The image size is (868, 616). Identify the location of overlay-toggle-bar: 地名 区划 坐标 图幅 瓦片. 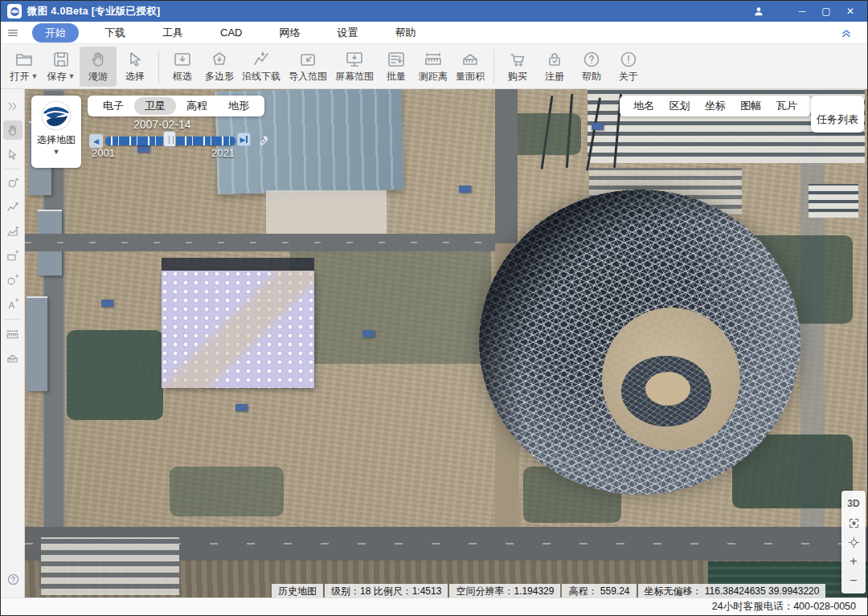
(715, 106).